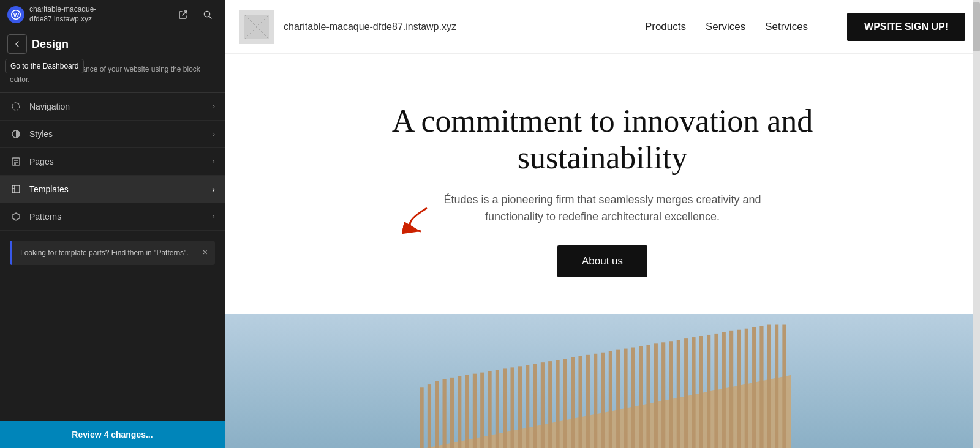  What do you see at coordinates (370, 27) in the screenshot?
I see `preview-site-name: charitable-macaque-dfde87.instawp.xyz` at bounding box center [370, 27].